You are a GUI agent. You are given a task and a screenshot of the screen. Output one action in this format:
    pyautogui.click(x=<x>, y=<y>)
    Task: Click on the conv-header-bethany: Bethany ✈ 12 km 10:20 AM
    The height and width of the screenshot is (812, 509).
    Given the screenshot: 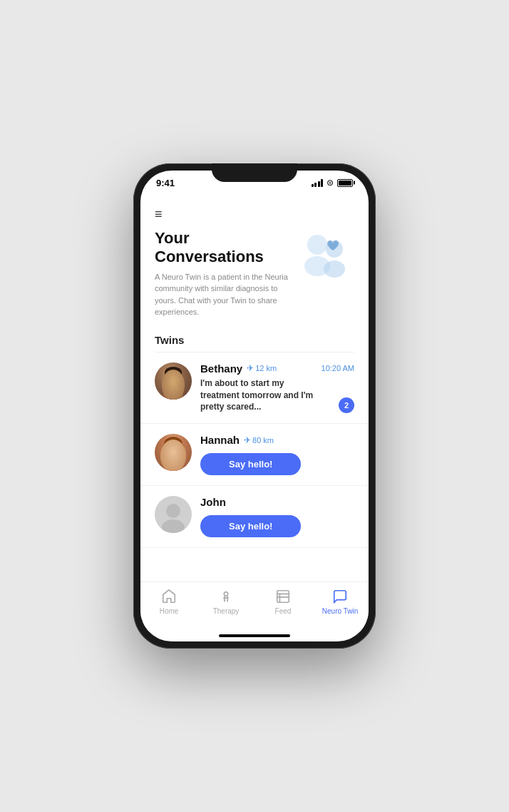 What is the action you would take?
    pyautogui.click(x=277, y=368)
    